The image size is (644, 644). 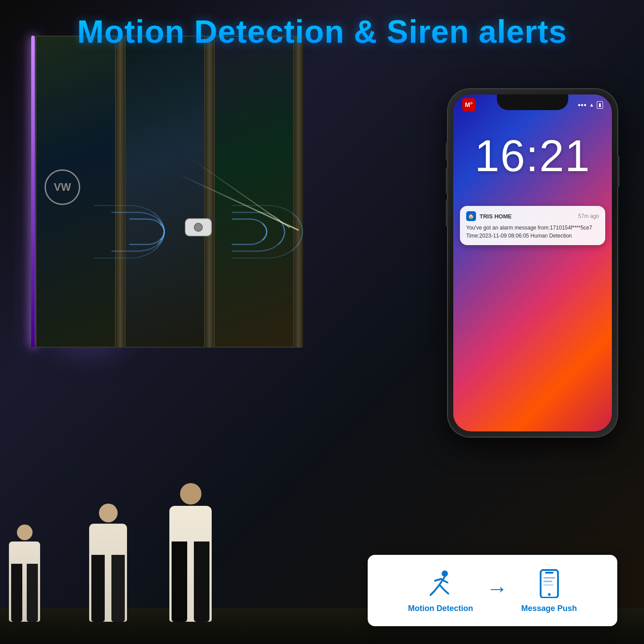 What do you see at coordinates (108, 573) in the screenshot?
I see `person-2-body` at bounding box center [108, 573].